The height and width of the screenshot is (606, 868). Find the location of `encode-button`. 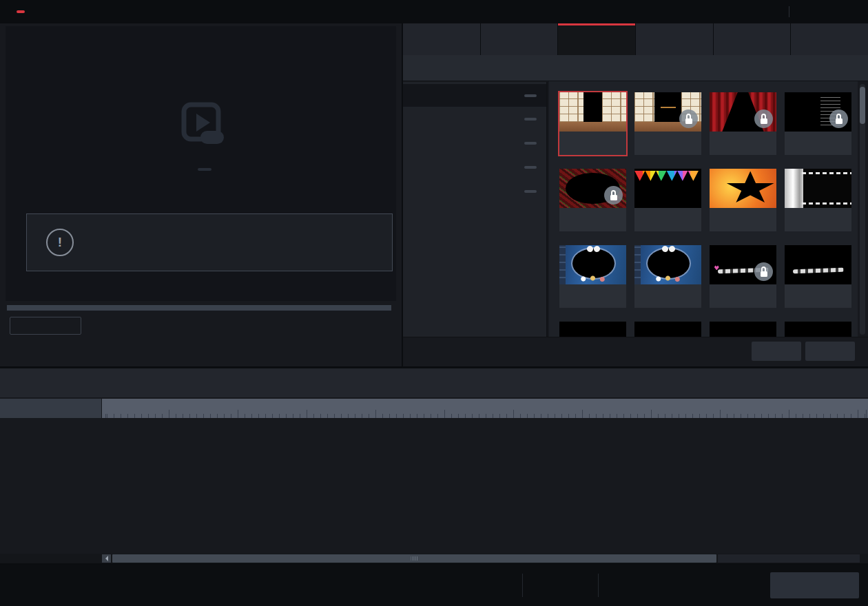

encode-button is located at coordinates (814, 585).